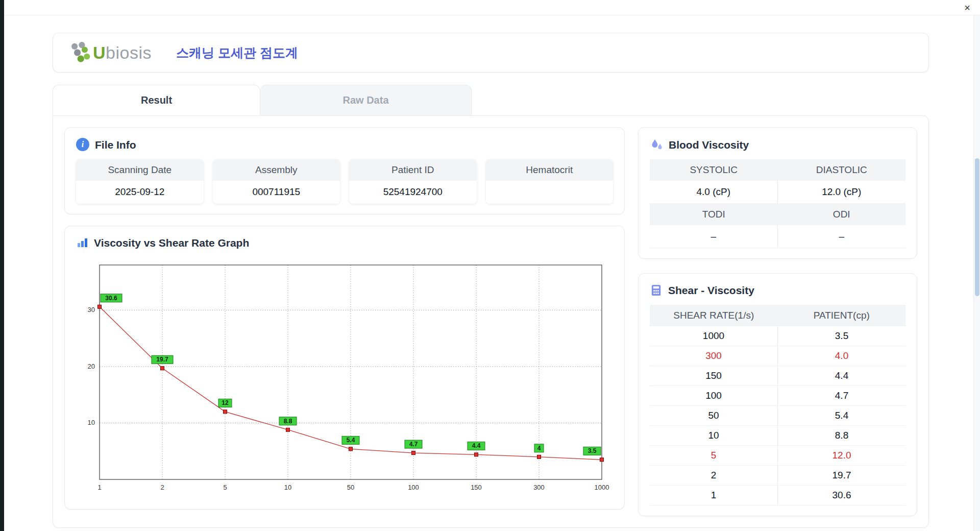 Image resolution: width=980 pixels, height=531 pixels. I want to click on ubiosis-logo: Ubiosis, so click(110, 53).